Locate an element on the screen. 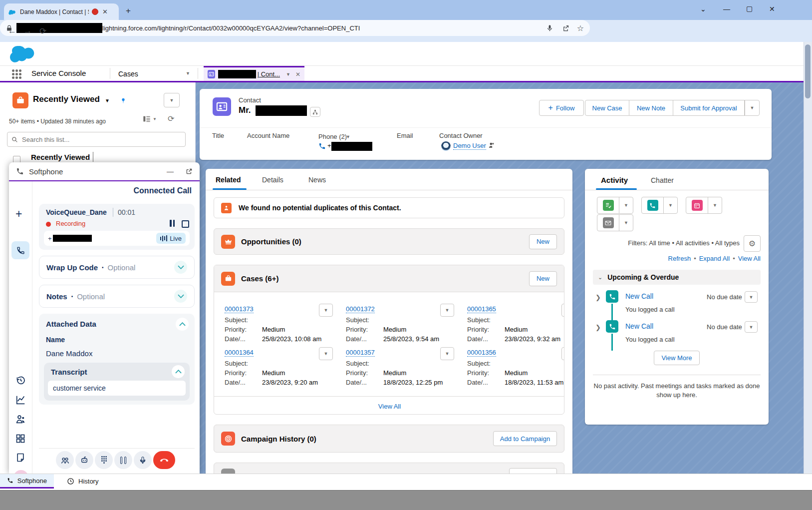 This screenshot has height=510, width=812. follow-button: + Follow is located at coordinates (561, 108).